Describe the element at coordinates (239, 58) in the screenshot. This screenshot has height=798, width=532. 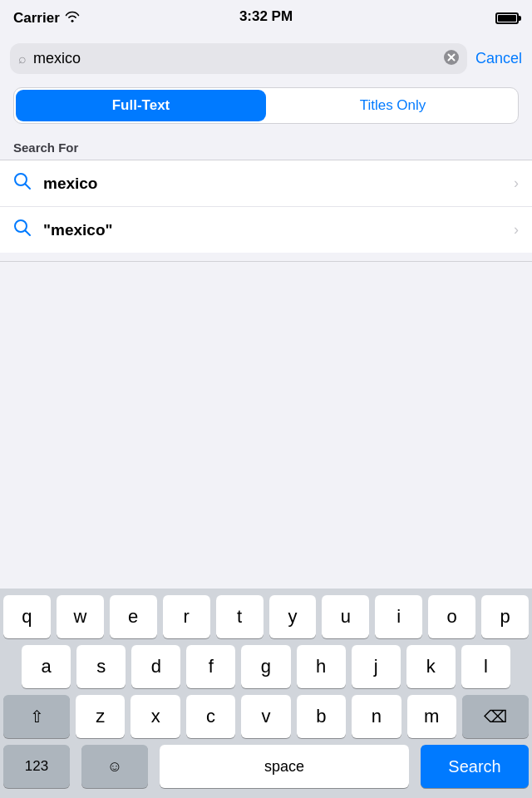
I see `search-input-wrapper: ⌕` at that location.